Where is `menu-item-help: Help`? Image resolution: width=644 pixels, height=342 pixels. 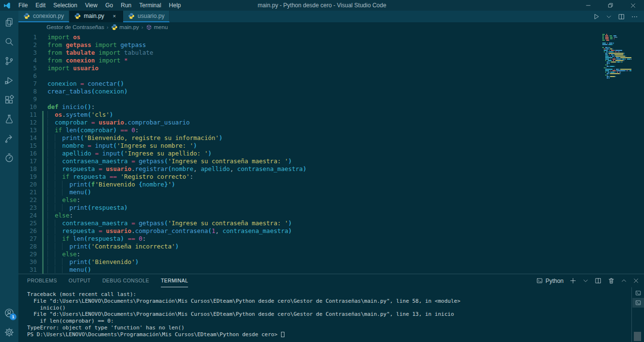
menu-item-help: Help is located at coordinates (175, 5).